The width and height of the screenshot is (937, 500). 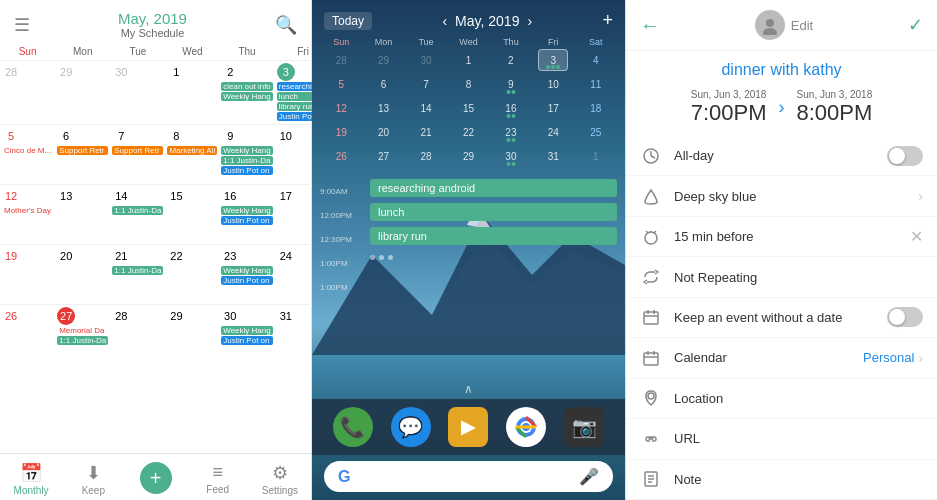 I want to click on event-block: researching android, so click(x=494, y=189).